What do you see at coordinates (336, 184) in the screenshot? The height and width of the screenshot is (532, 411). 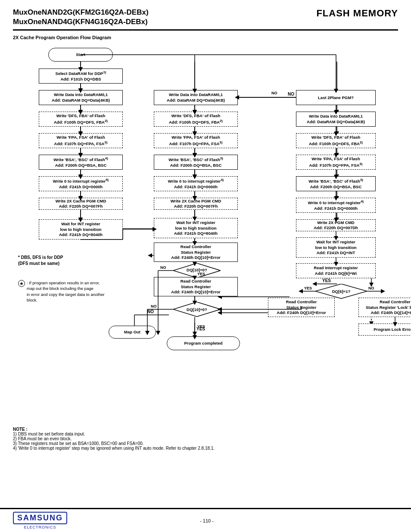 I see `col3-write-bsa: Write 'BSA', 'BSC' of Flash3)Add: F200h …` at bounding box center [336, 184].